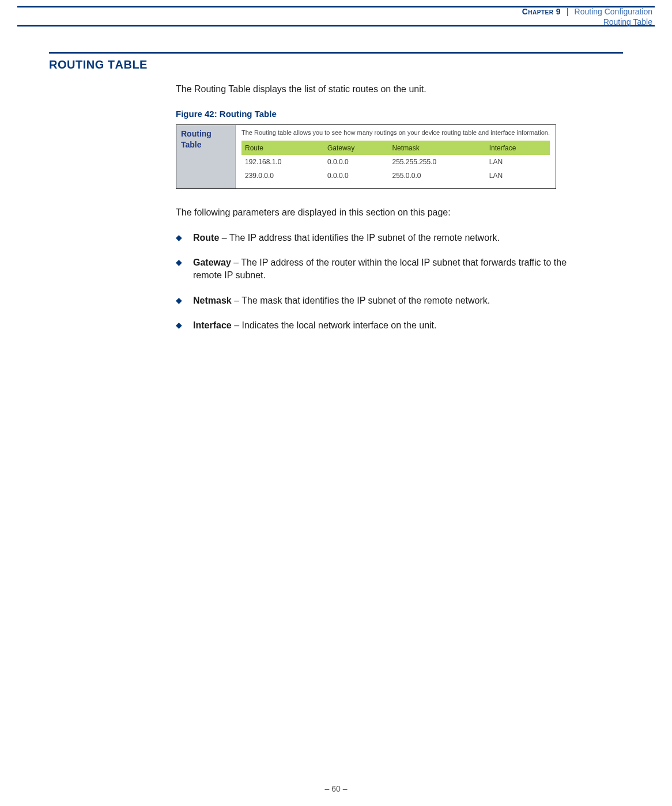 This screenshot has height=806, width=672. What do you see at coordinates (588, 16) in the screenshot?
I see `header-text: Chapter 9 | Routing Configuration Routin…` at bounding box center [588, 16].